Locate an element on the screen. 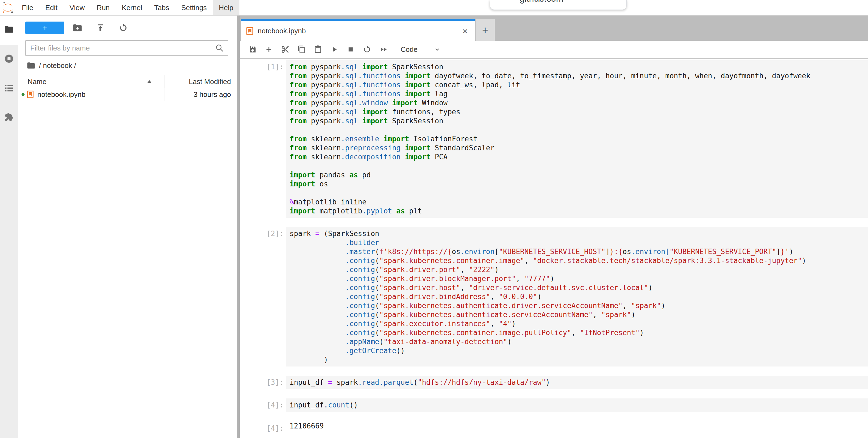 The image size is (868, 438). search-icon is located at coordinates (220, 49).